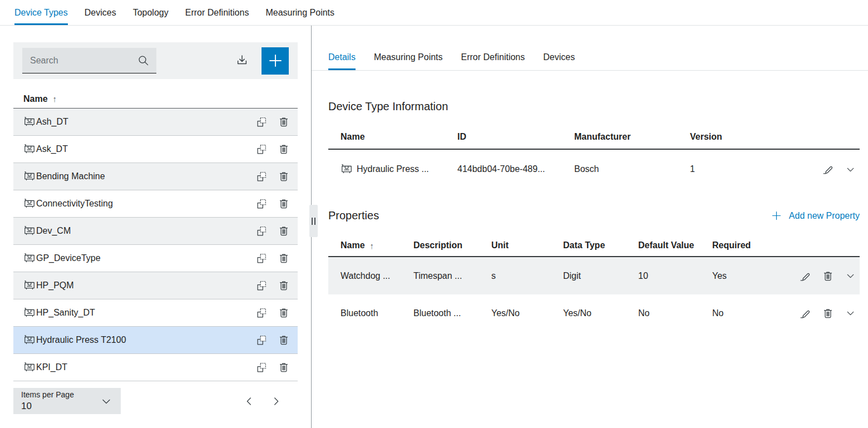 The width and height of the screenshot is (868, 428). What do you see at coordinates (493, 61) in the screenshot?
I see `tab-error-definitions: Error Definitions` at bounding box center [493, 61].